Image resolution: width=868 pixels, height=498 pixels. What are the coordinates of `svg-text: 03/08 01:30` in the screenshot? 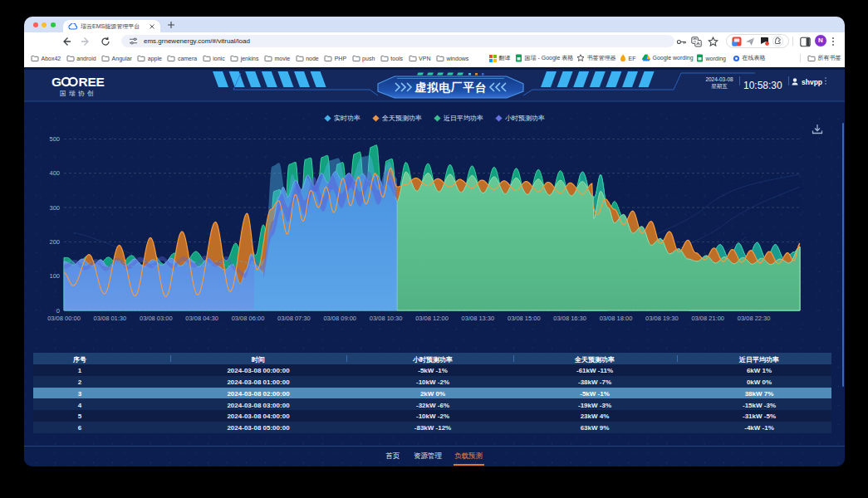 It's located at (110, 319).